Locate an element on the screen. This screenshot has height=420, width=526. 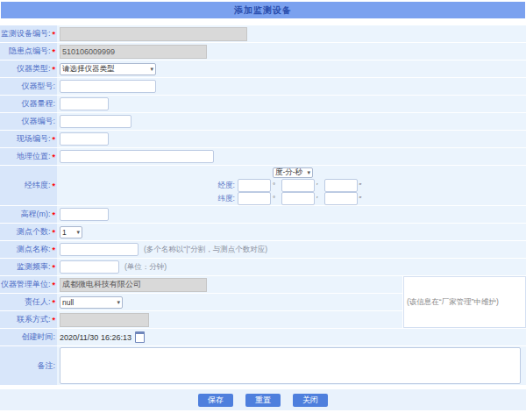
label-text: 经纬度: is located at coordinates (38, 186).